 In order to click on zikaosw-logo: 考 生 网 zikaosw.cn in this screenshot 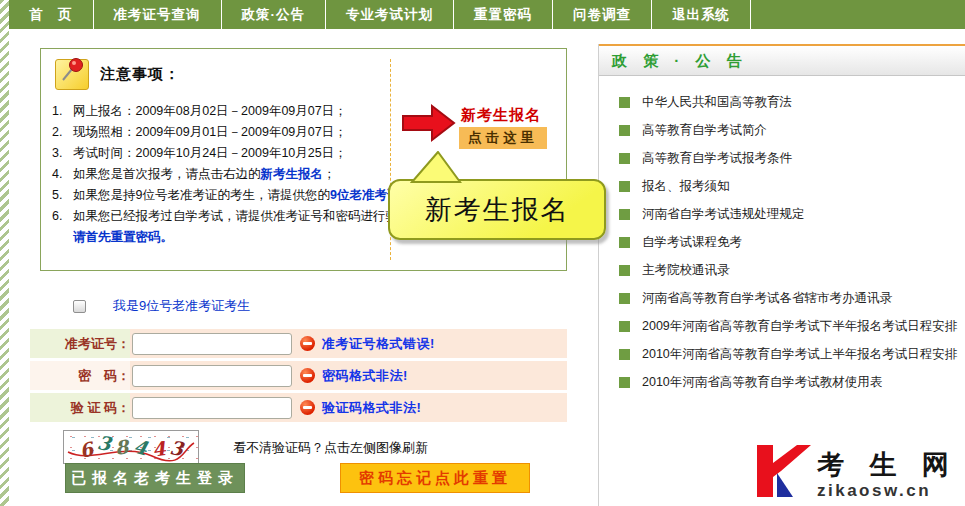, I will do `click(857, 471)`.